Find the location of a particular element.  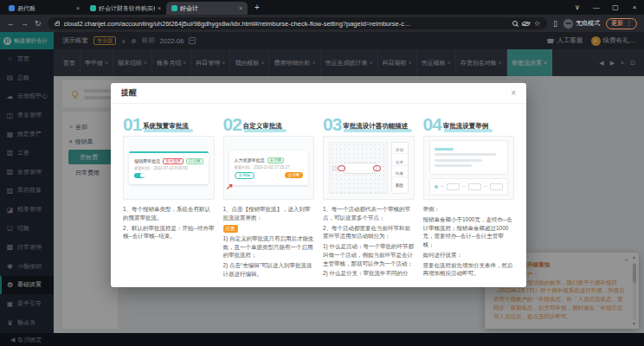

step-line: 1、每个报销单类型，系统会有默认的预置审批流。 is located at coordinates (169, 214).